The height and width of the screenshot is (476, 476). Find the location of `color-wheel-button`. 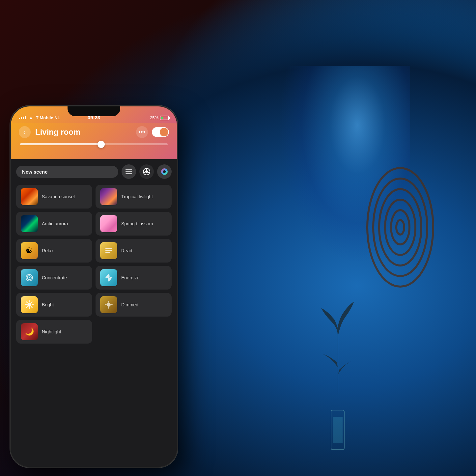

color-wheel-button is located at coordinates (164, 172).